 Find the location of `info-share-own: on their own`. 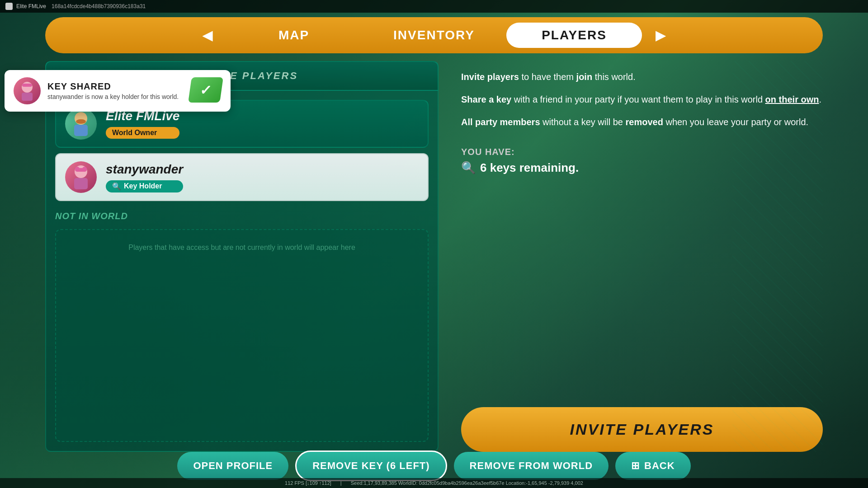

info-share-own: on their own is located at coordinates (792, 99).